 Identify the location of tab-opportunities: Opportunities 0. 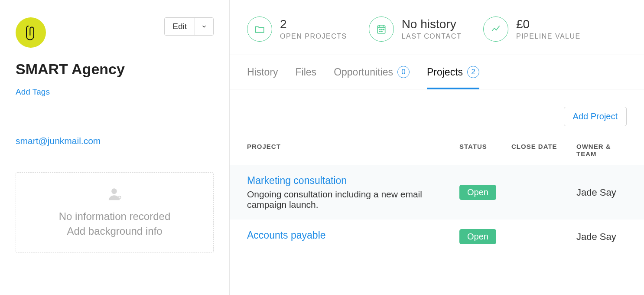
(372, 72).